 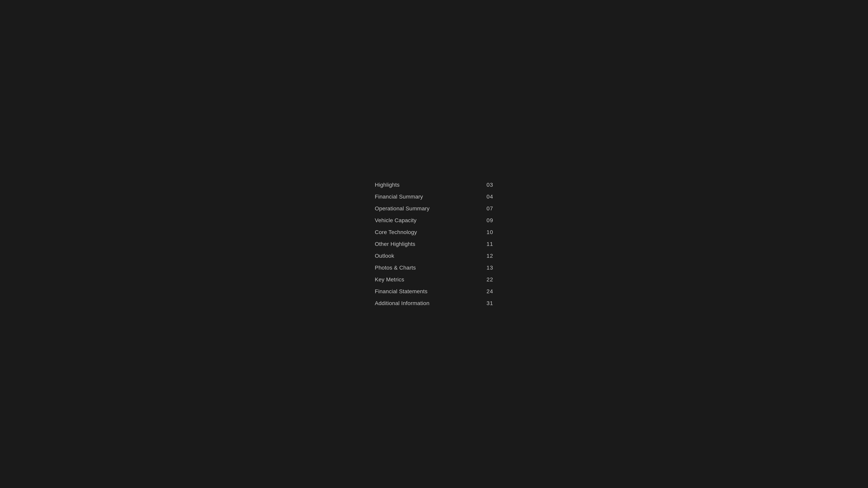 I want to click on toc-row: Financial Statements24, so click(x=434, y=292).